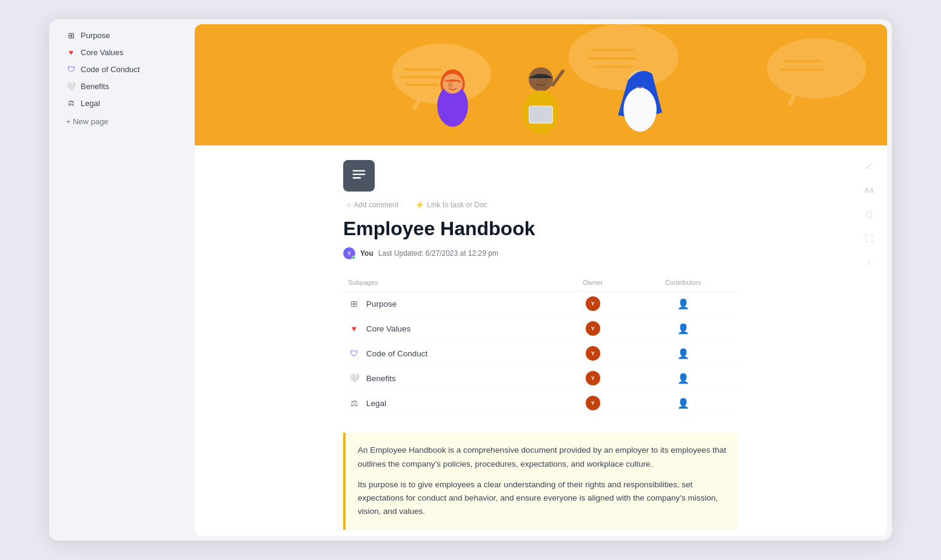 This screenshot has height=560, width=941. I want to click on col-subpages: Subpages, so click(450, 284).